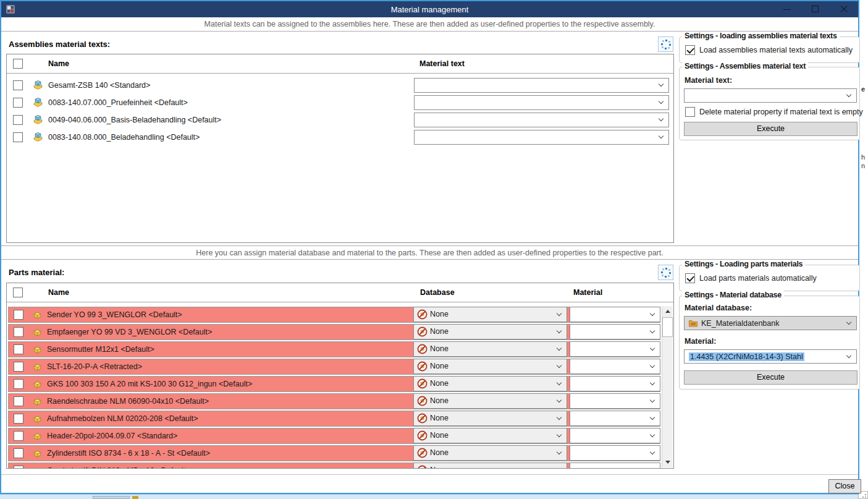 The width and height of the screenshot is (868, 499). Describe the element at coordinates (708, 80) in the screenshot. I see `material-text-label: Material text:` at that location.